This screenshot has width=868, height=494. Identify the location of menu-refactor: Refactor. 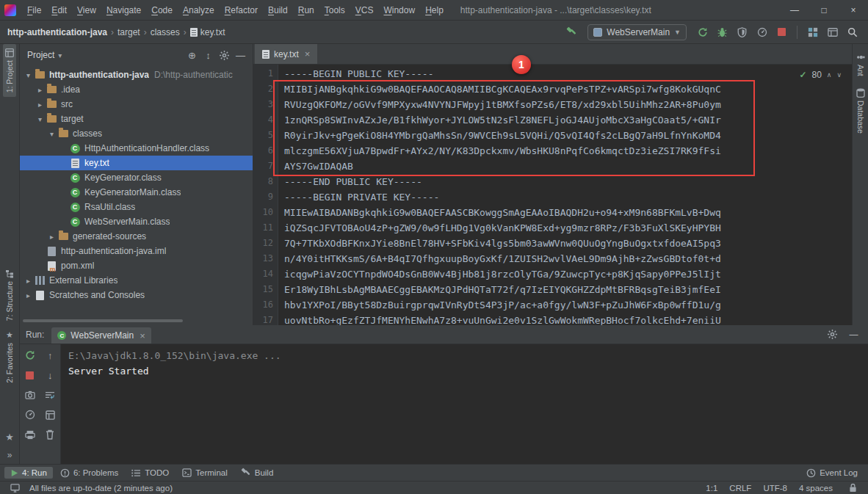
(241, 10).